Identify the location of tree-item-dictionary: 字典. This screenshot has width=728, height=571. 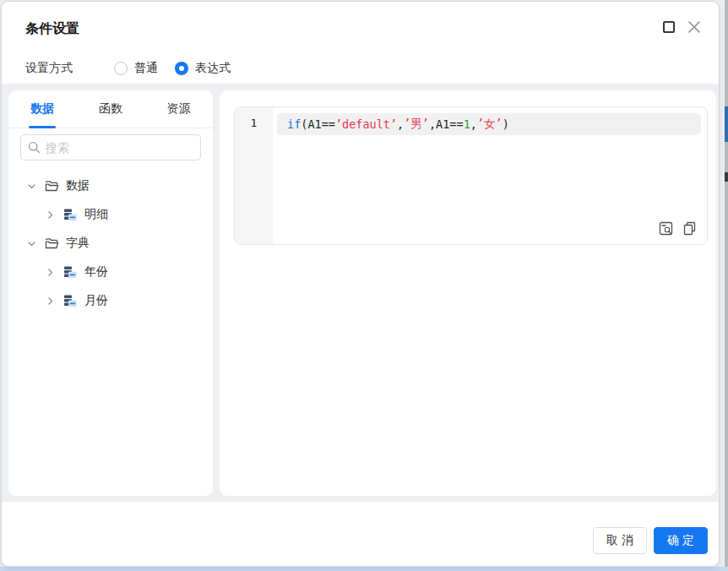
(111, 243).